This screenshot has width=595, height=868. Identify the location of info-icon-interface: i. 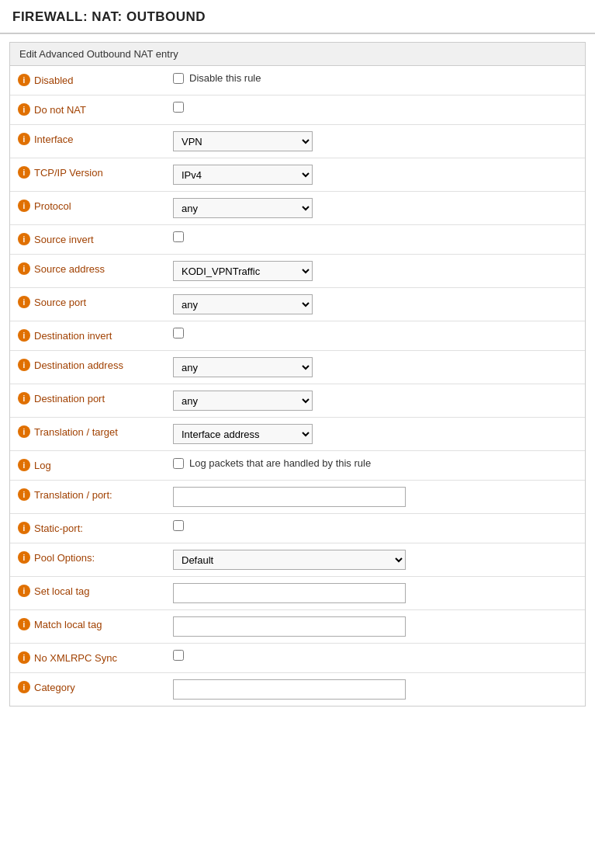
(24, 139).